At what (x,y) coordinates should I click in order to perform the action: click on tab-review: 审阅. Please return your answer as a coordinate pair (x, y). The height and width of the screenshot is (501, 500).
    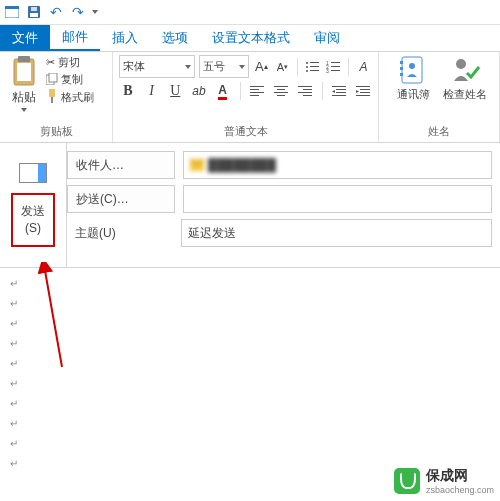
    Looking at the image, I should click on (327, 38).